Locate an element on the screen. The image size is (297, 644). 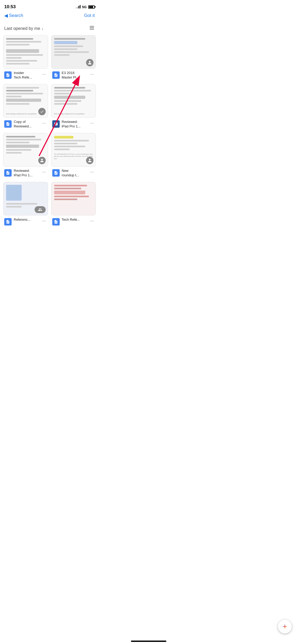
back-arrow-icon: ◀ is located at coordinates (6, 16).